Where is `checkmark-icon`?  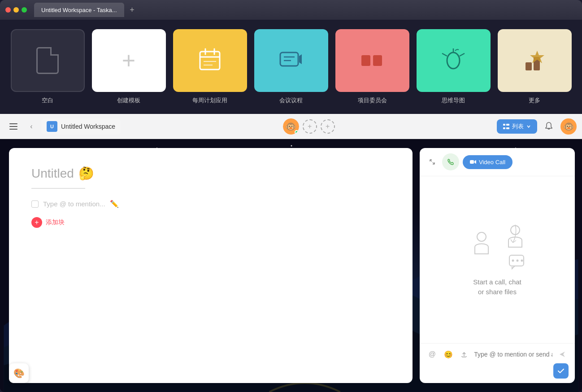
checkmark-icon is located at coordinates (561, 371).